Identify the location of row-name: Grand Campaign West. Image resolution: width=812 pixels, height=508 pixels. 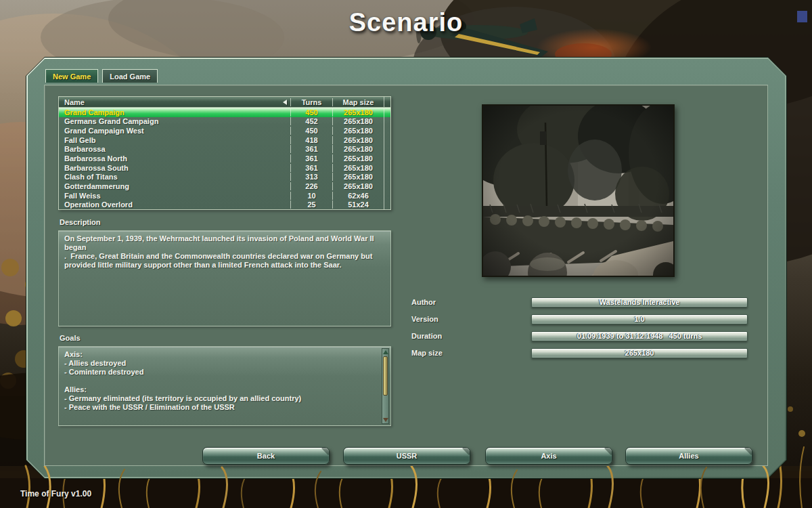
(104, 131).